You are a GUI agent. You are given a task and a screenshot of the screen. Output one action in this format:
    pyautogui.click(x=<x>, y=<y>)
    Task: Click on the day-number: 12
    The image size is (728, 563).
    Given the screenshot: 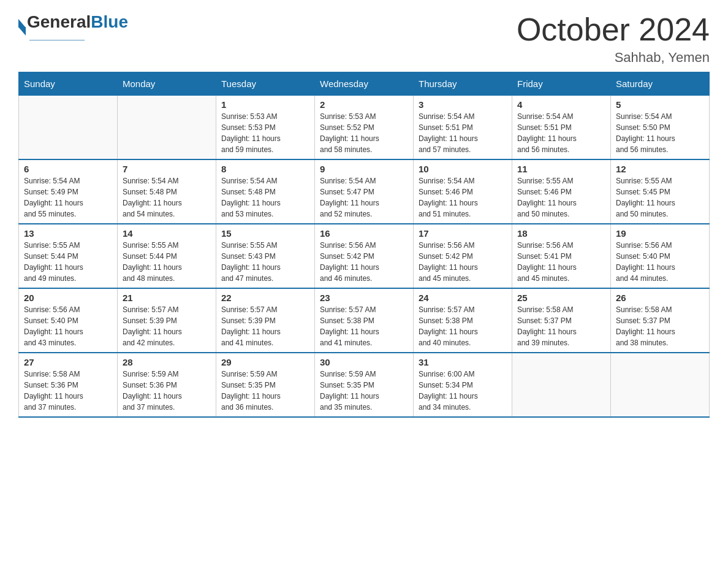 What is the action you would take?
    pyautogui.click(x=660, y=169)
    